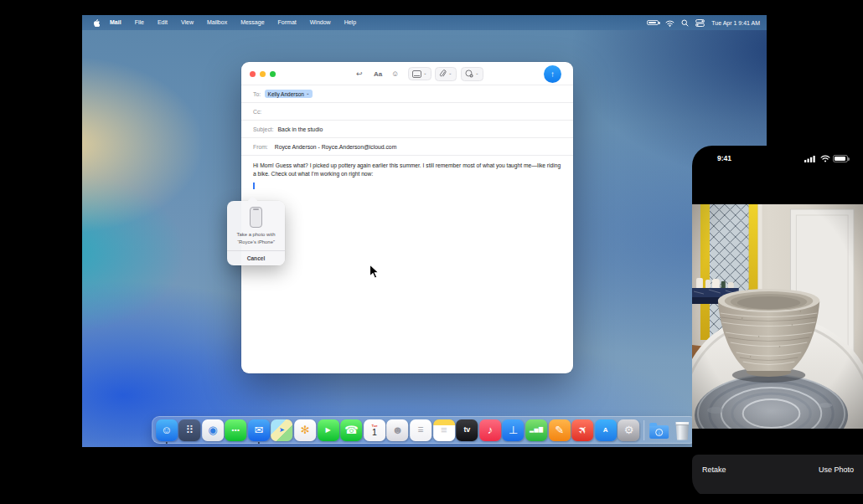  I want to click on menu-item-file: File, so click(139, 23).